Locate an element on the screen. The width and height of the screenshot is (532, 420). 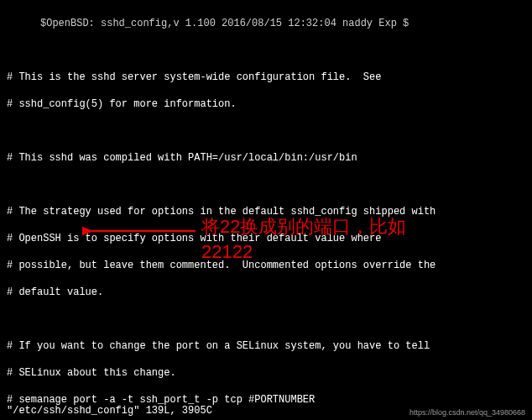
annotation-text: 将22换成别的端口，比如 22122 is located at coordinates (304, 239).